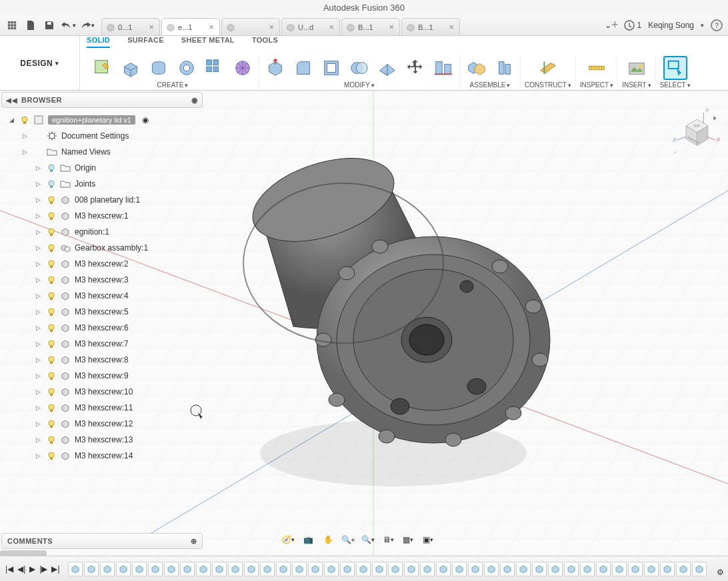 This screenshot has width=728, height=581. Describe the element at coordinates (717, 25) in the screenshot. I see `help-button: ?` at that location.